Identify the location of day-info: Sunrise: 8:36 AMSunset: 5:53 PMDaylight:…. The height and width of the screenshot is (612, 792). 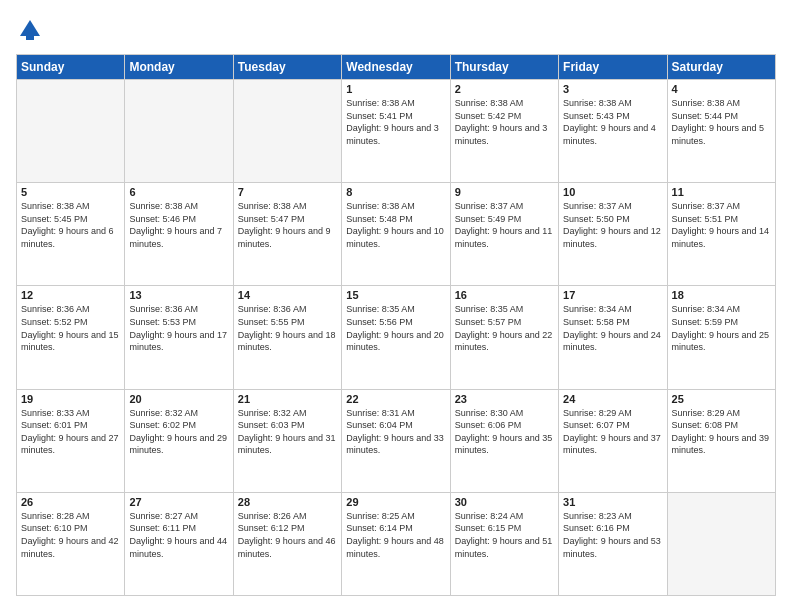
(178, 328).